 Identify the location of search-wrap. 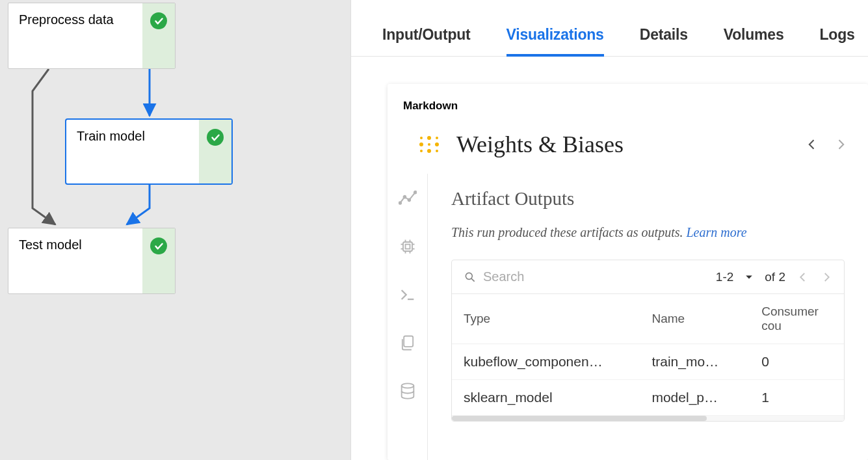
(586, 277).